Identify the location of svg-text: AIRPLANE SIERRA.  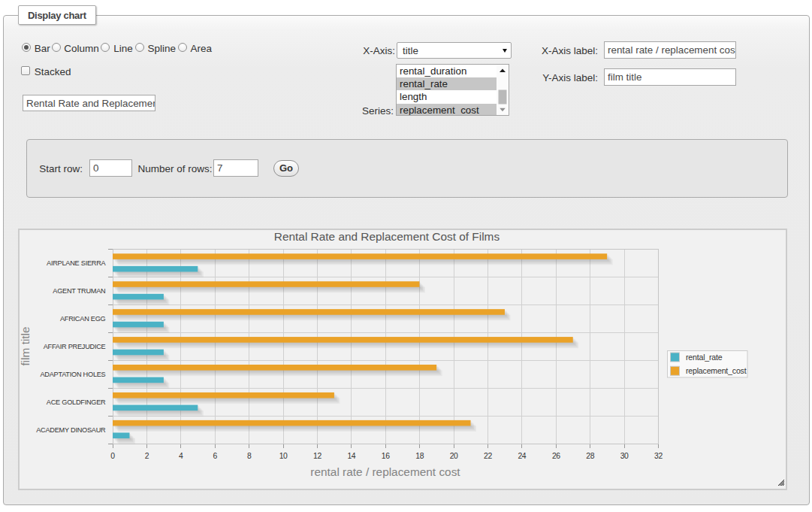
(77, 263).